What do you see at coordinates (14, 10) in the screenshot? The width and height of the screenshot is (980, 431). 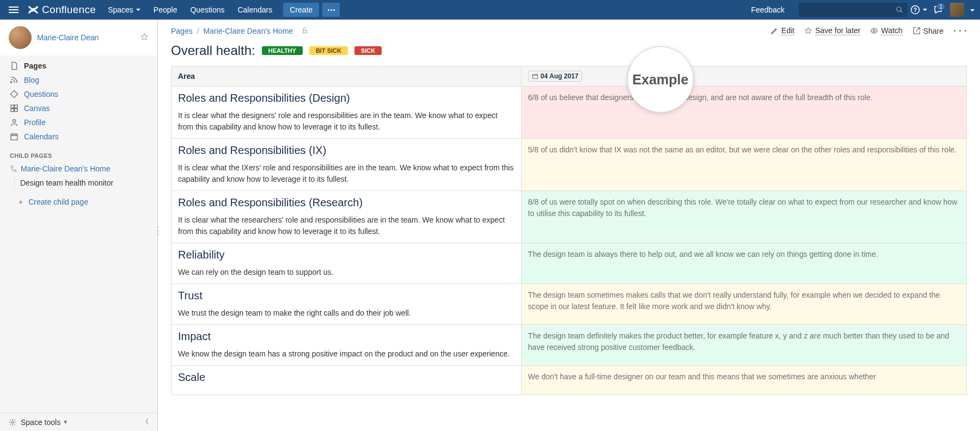 I see `app-switcher-icon` at bounding box center [14, 10].